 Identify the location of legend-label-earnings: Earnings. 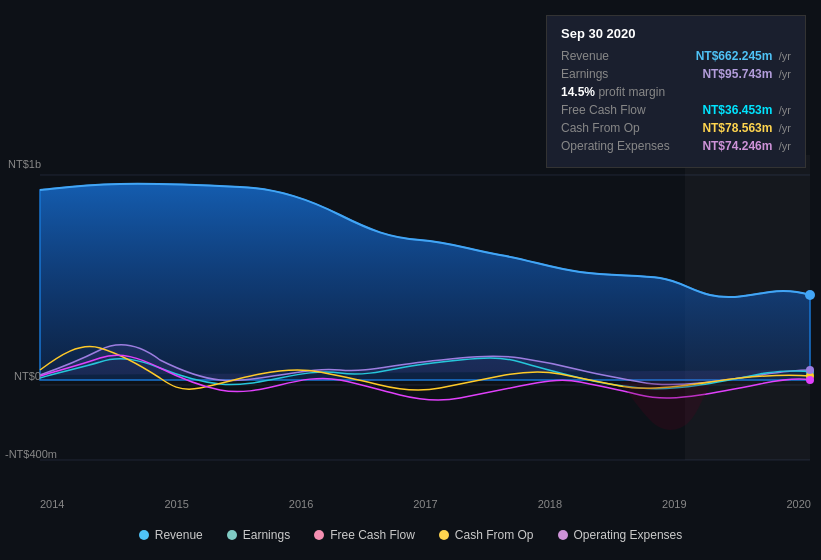
(266, 535).